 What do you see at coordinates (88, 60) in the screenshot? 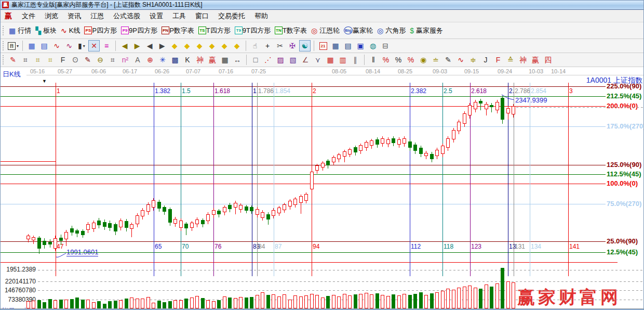
I see `pen2-icon: ✎` at bounding box center [88, 60].